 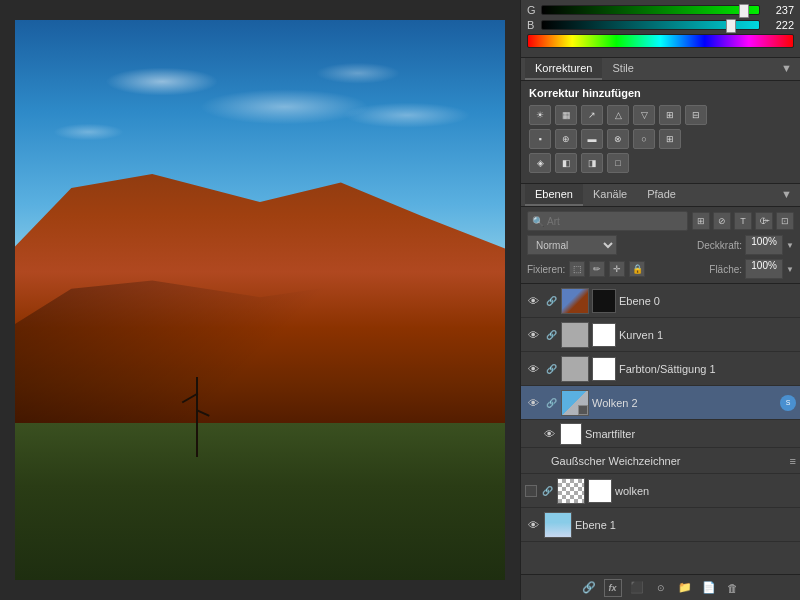 I want to click on korr-icon-levels: ▦, so click(x=566, y=115).